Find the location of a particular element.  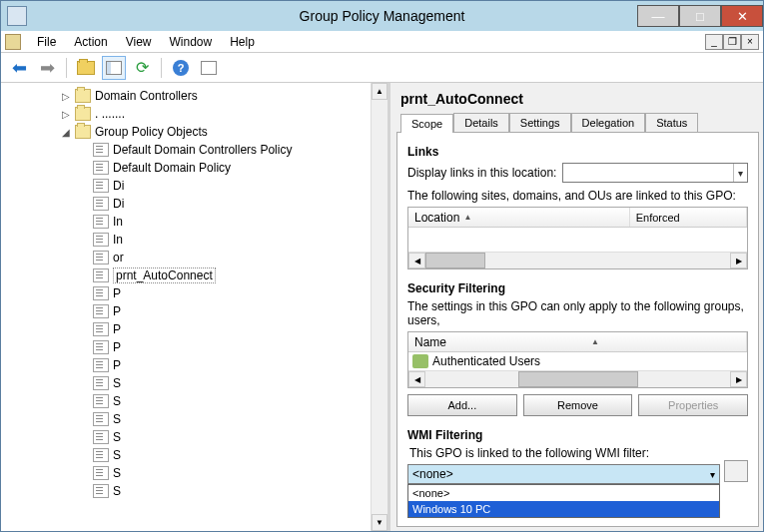

menu-bar: File Action View Window Help _ ❐ × is located at coordinates (382, 42).